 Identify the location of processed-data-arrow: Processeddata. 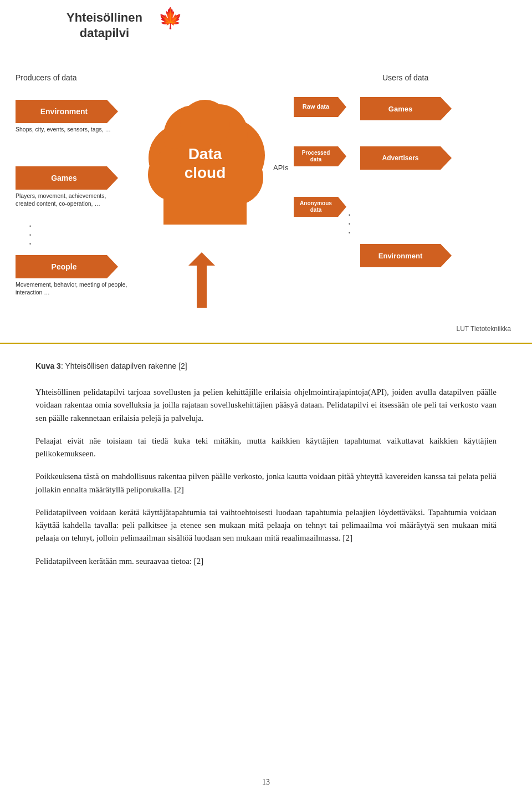
(316, 156).